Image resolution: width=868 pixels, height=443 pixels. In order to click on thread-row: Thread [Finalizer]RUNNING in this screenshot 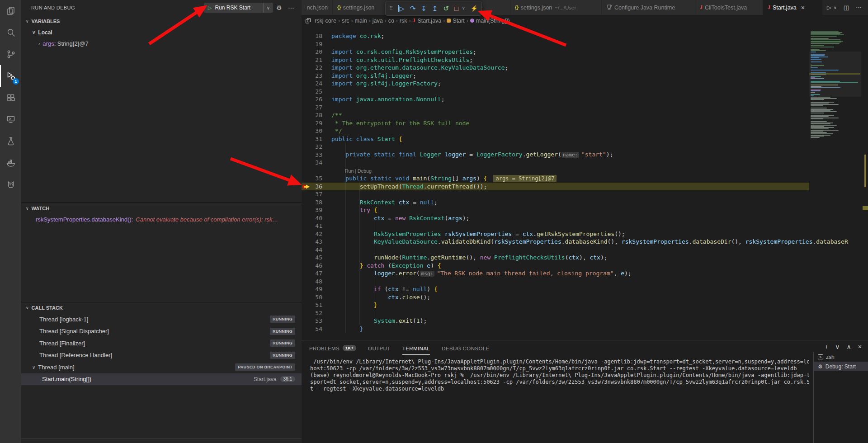, I will do `click(161, 344)`.